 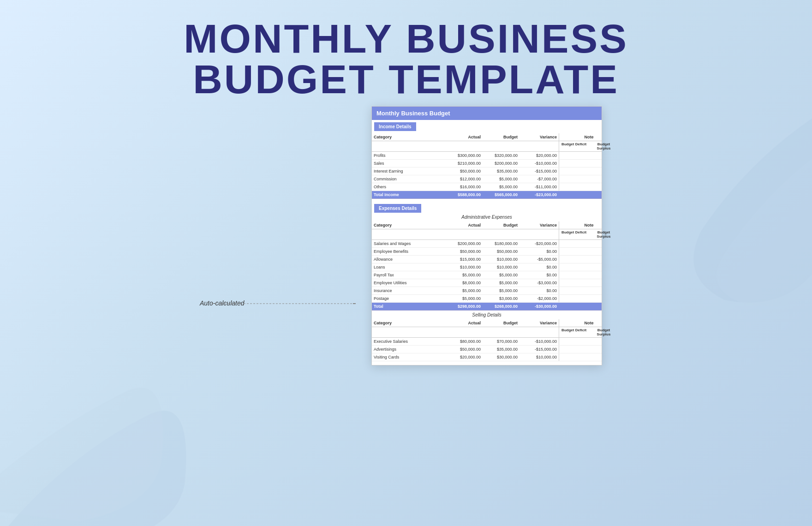 What do you see at coordinates (487, 172) in the screenshot?
I see `income-row-interest: Interest Earning $50,000.00 $35,000.00 -…` at bounding box center [487, 172].